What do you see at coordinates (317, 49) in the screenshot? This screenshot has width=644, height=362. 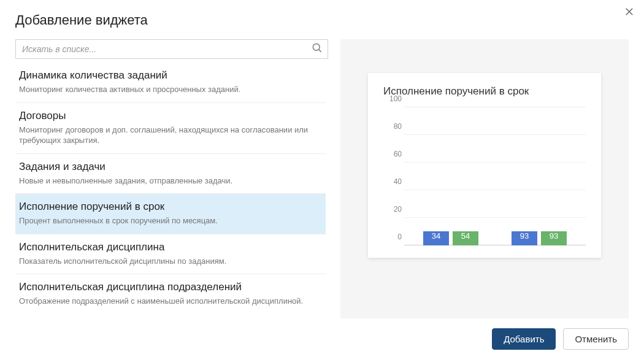 I see `search-icon` at bounding box center [317, 49].